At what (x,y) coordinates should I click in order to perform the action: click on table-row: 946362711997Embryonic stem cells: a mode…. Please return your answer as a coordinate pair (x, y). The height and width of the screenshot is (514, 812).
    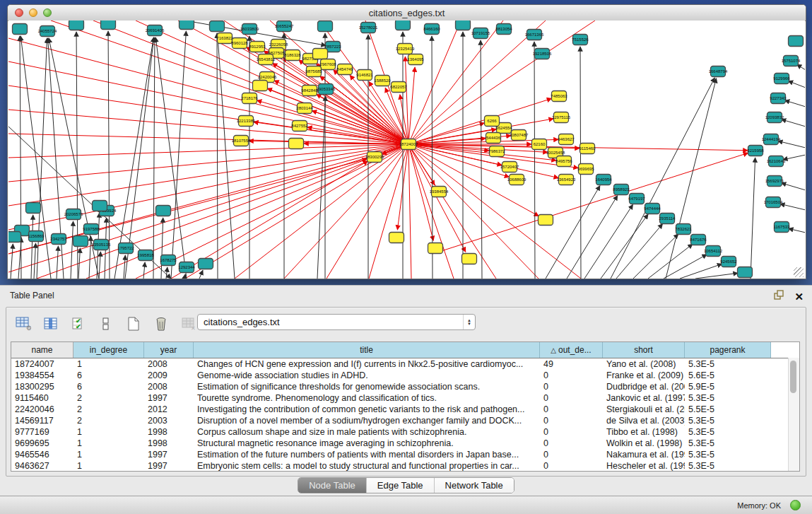
    Looking at the image, I should click on (406, 466).